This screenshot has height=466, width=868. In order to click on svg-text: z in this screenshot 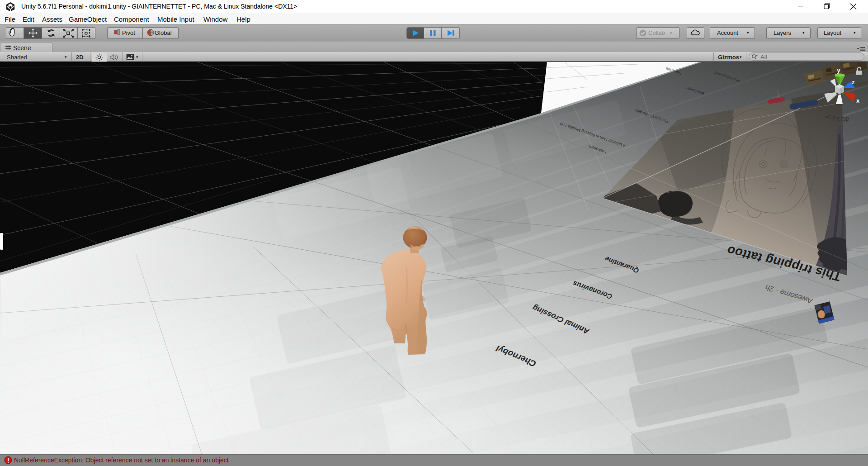, I will do `click(854, 82)`.